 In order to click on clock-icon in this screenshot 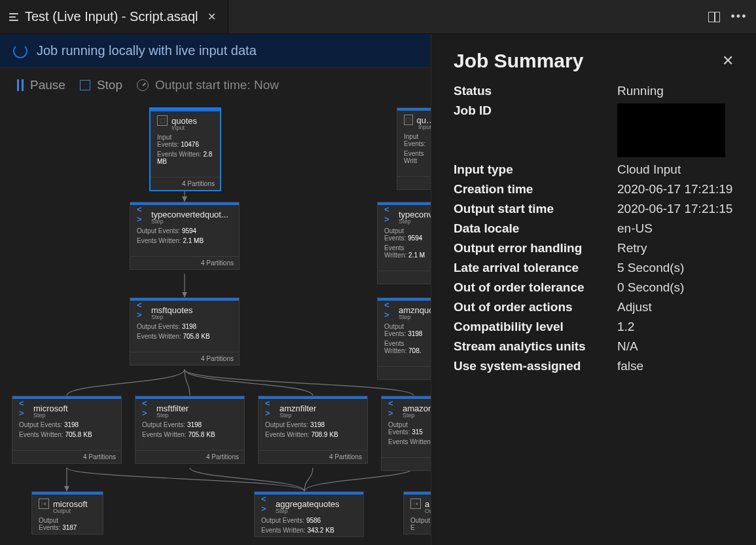, I will do `click(143, 85)`.